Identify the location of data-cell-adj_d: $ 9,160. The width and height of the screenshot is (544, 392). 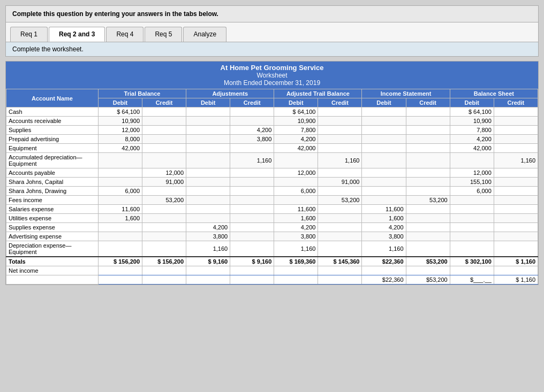
(208, 262).